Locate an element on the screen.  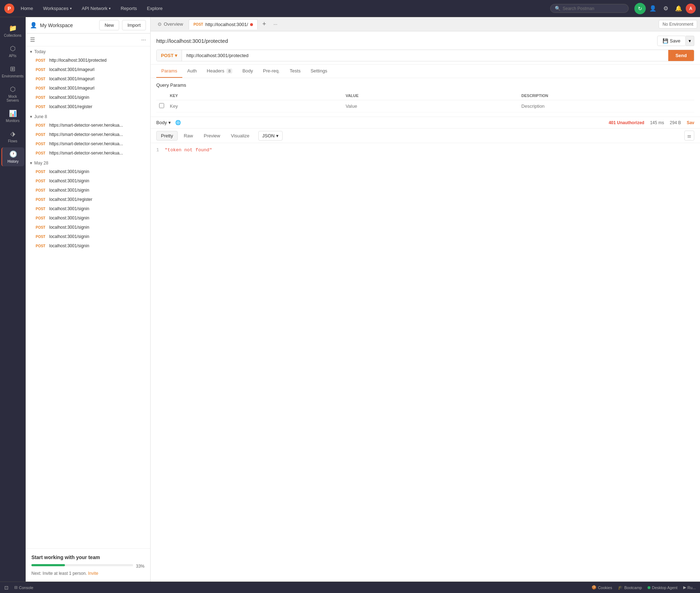
history-group-may28: ▾ May 28 is located at coordinates (88, 162).